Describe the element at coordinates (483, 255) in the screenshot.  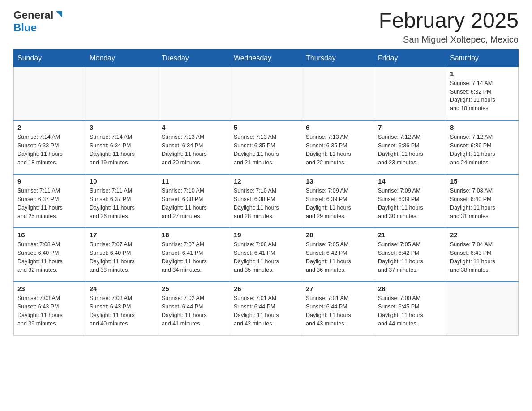
I see `calendar-cell: 22Sunrise: 7:04 AMSunset: 6:43 PMDayligh…` at that location.